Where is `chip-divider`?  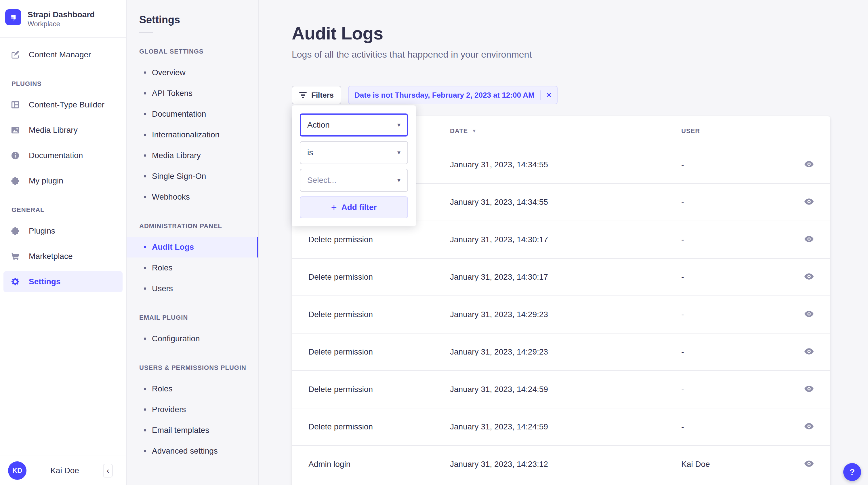 chip-divider is located at coordinates (540, 95).